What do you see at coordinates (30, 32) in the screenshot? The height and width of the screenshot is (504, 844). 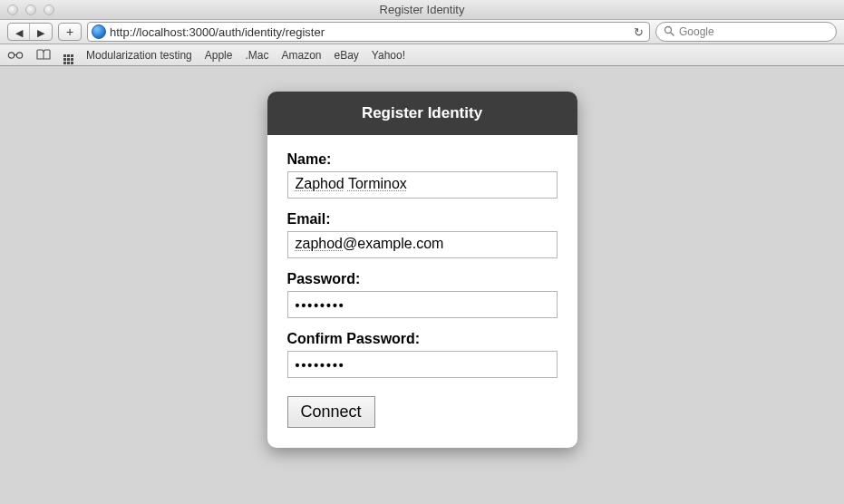 I see `nav-button-group: ◀ ▶` at bounding box center [30, 32].